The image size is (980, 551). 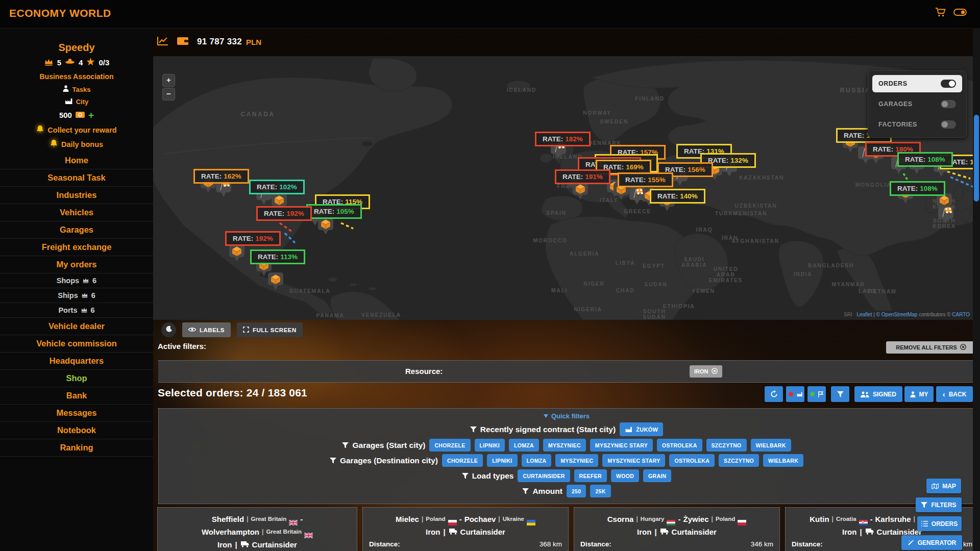 What do you see at coordinates (77, 247) in the screenshot?
I see `sidebar-item-freight-exchange: Freight exchange` at bounding box center [77, 247].